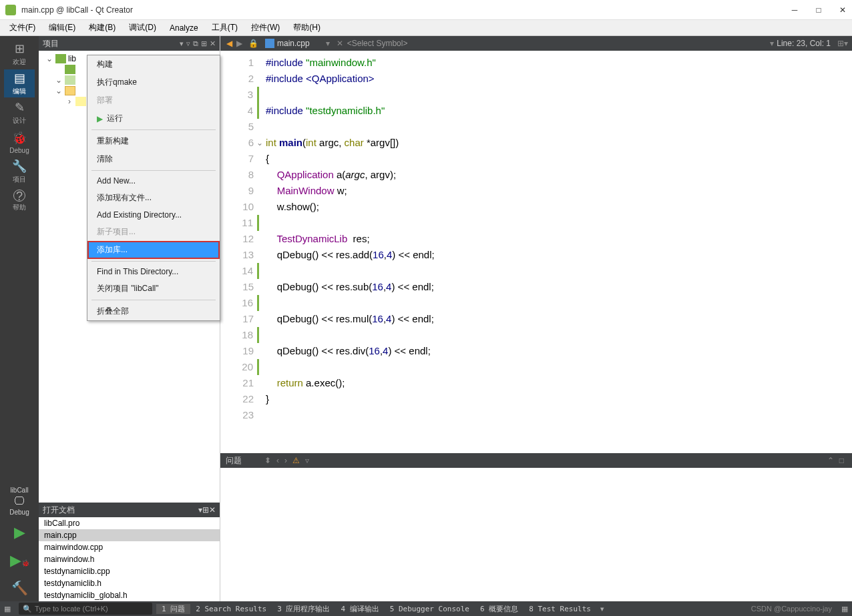  I want to click on problems-filter-icon: ⬍, so click(268, 460).